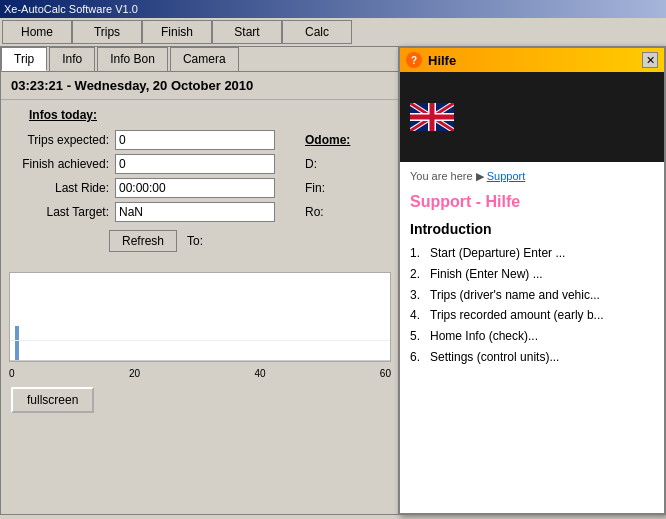 This screenshot has height=519, width=666. Describe the element at coordinates (506, 176) in the screenshot. I see `breadcrumb-link: Support` at that location.